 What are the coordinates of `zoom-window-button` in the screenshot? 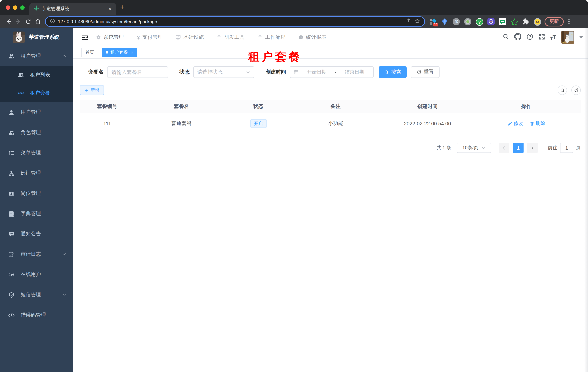 It's located at (22, 8).